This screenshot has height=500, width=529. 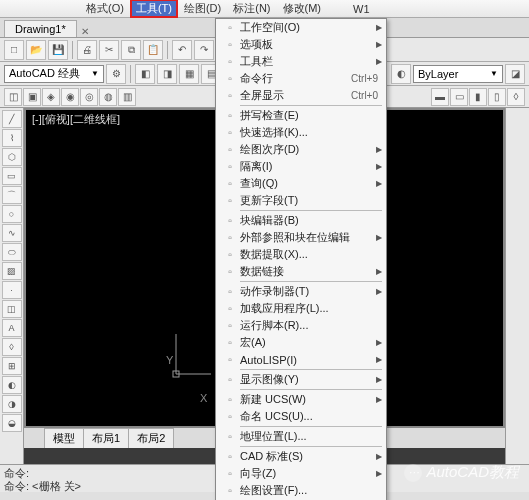 I want to click on menu-item-label: 块编辑器(B), so click(x=311, y=220).